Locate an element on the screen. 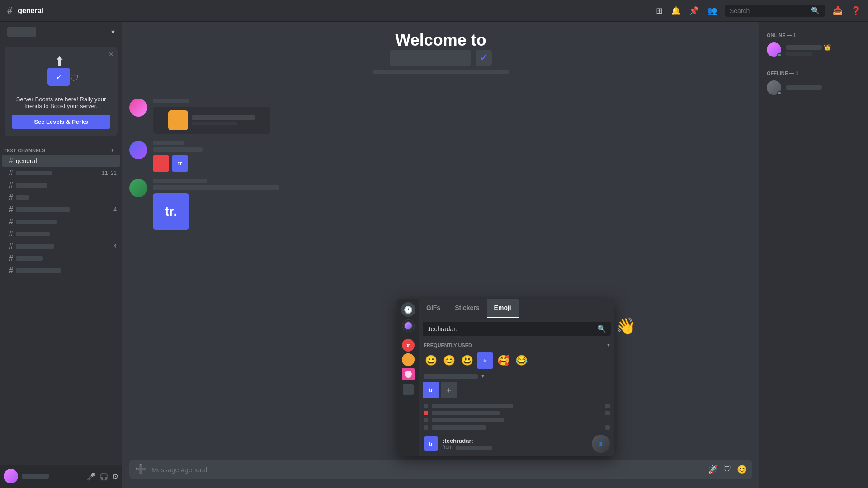  members-list: ONLINE — 1 👑 OFFLINE — 1 is located at coordinates (814, 255).